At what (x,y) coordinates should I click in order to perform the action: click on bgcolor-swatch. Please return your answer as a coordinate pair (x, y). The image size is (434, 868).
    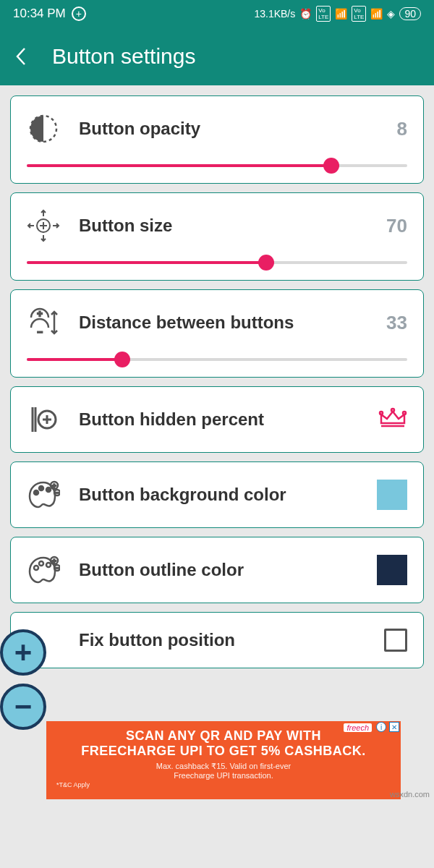
    Looking at the image, I should click on (392, 495).